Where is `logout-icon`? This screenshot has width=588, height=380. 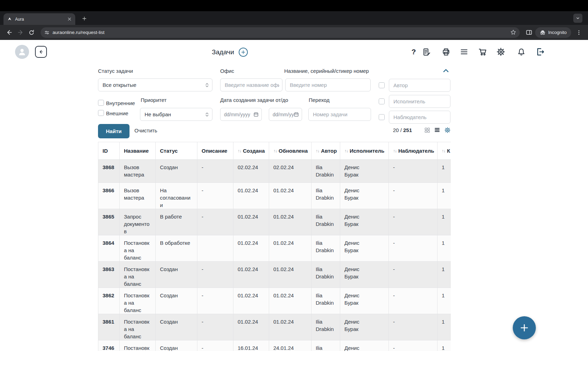
logout-icon is located at coordinates (540, 52).